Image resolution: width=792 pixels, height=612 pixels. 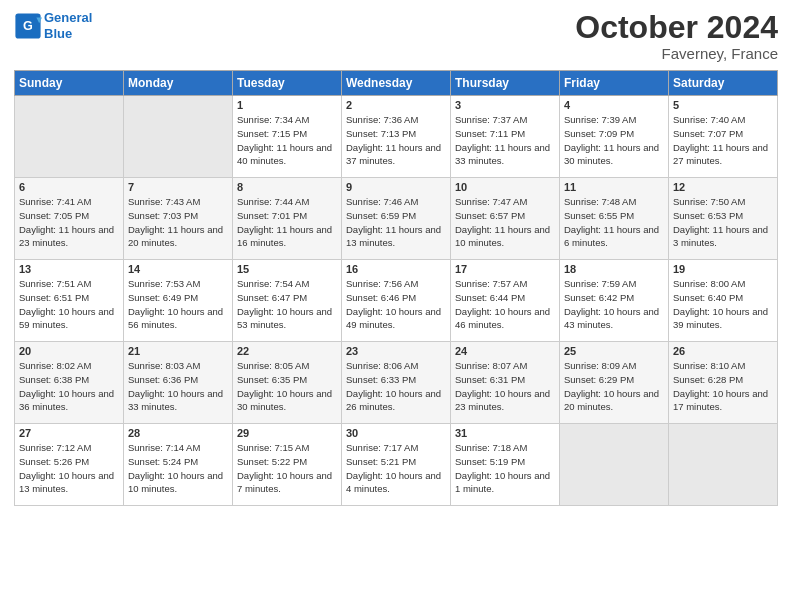 I want to click on day-number: 31, so click(x=505, y=433).